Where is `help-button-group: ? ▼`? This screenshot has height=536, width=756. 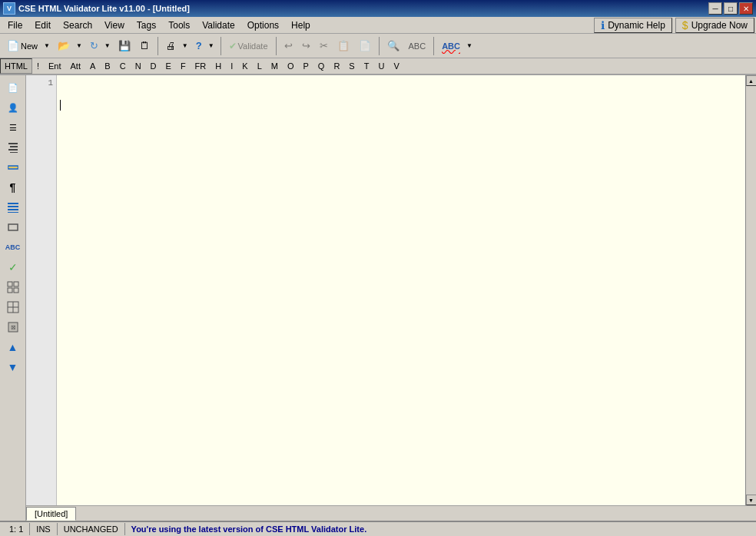
help-button-group: ? ▼ is located at coordinates (204, 46).